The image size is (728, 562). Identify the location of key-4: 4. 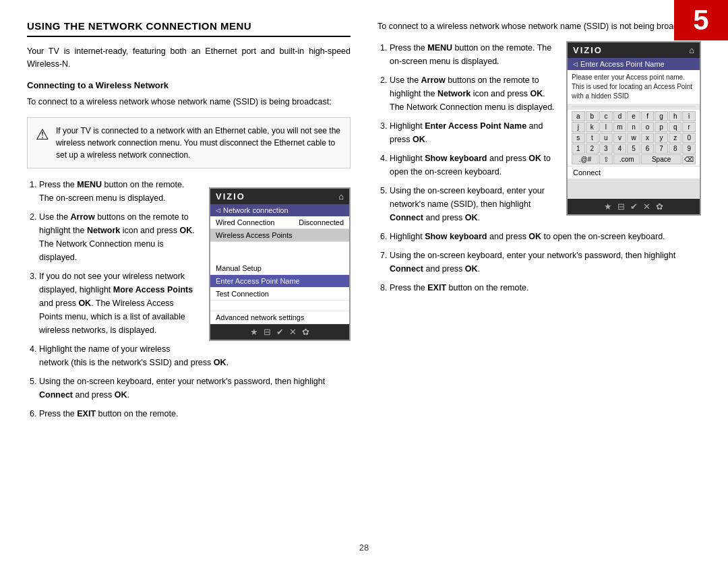
(620, 148).